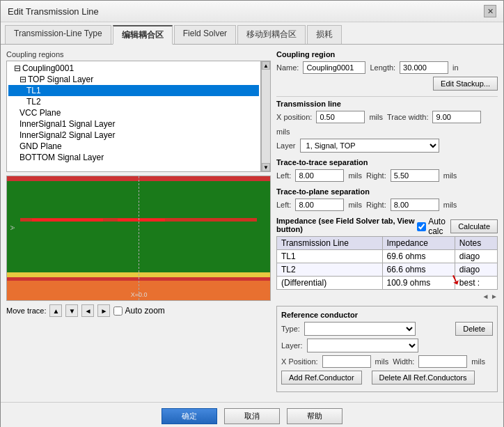 The image size is (504, 427). What do you see at coordinates (266, 116) in the screenshot?
I see `scroll-track` at bounding box center [266, 116].